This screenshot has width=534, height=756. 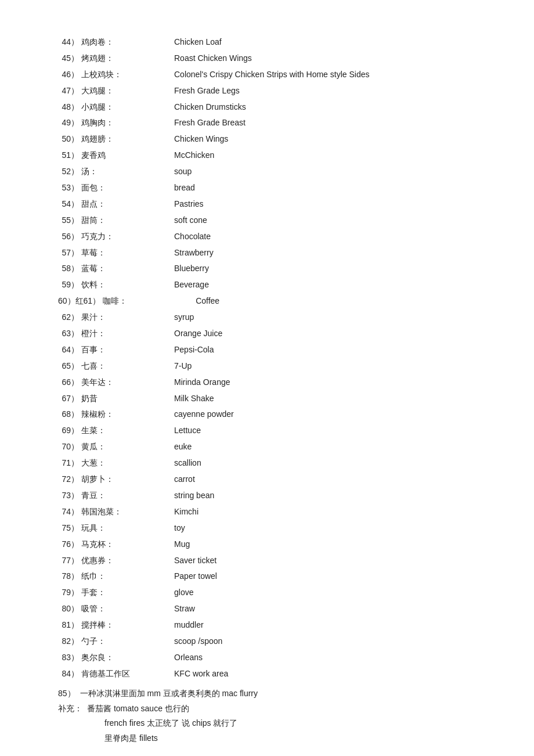 I want to click on list-item: 50）鸡翅膀：Chicken Wings, so click(x=273, y=139).